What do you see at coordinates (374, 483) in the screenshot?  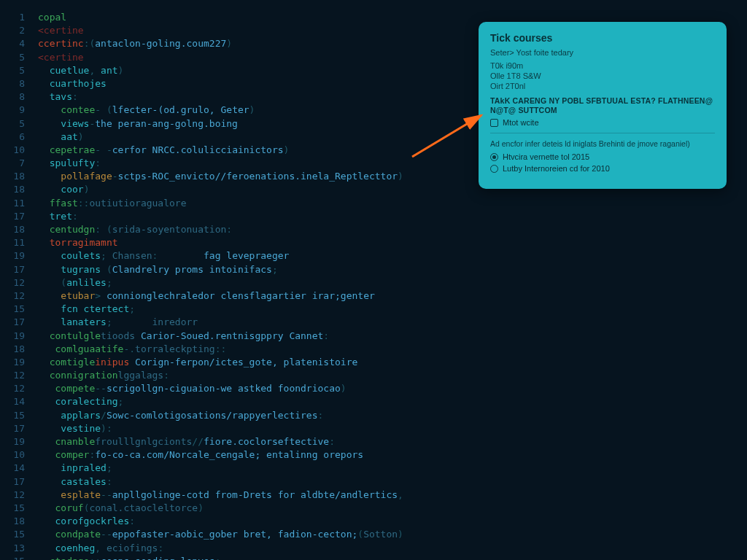 I see `code-line: 17 castales:` at bounding box center [374, 483].